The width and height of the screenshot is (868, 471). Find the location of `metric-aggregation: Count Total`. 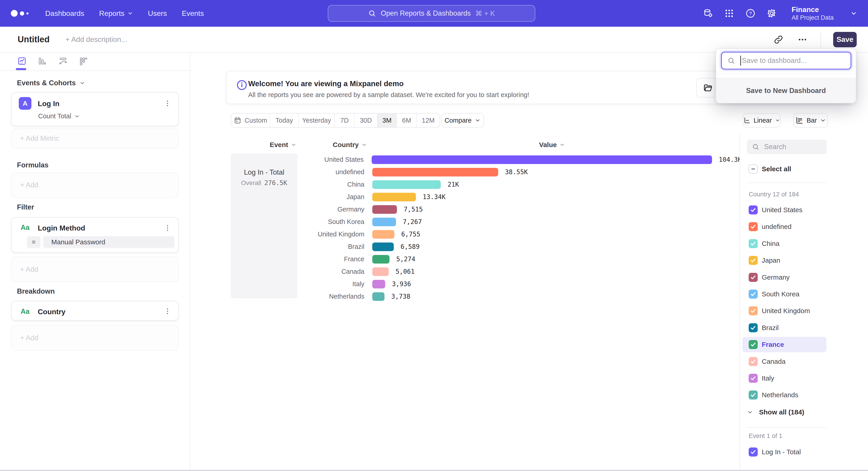

metric-aggregation: Count Total is located at coordinates (59, 116).